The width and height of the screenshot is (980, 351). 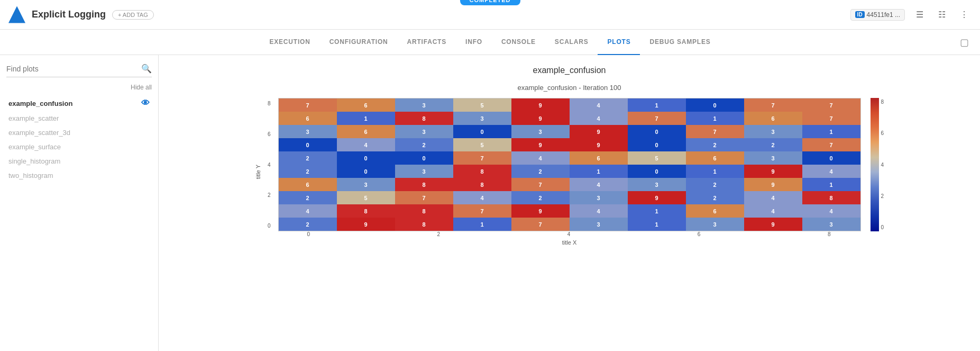 I want to click on plot-title: example_confusion, so click(x=569, y=70).